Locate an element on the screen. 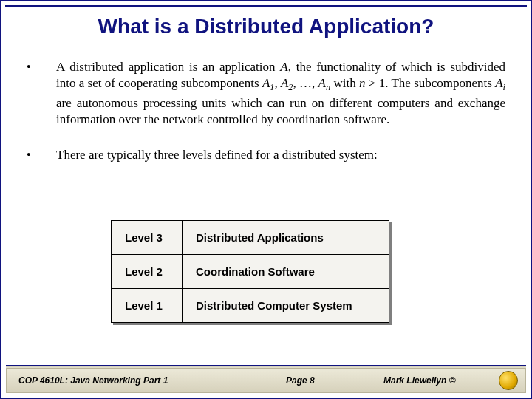 This screenshot has width=532, height=399. t: > 1. The subcomponents is located at coordinates (430, 83).